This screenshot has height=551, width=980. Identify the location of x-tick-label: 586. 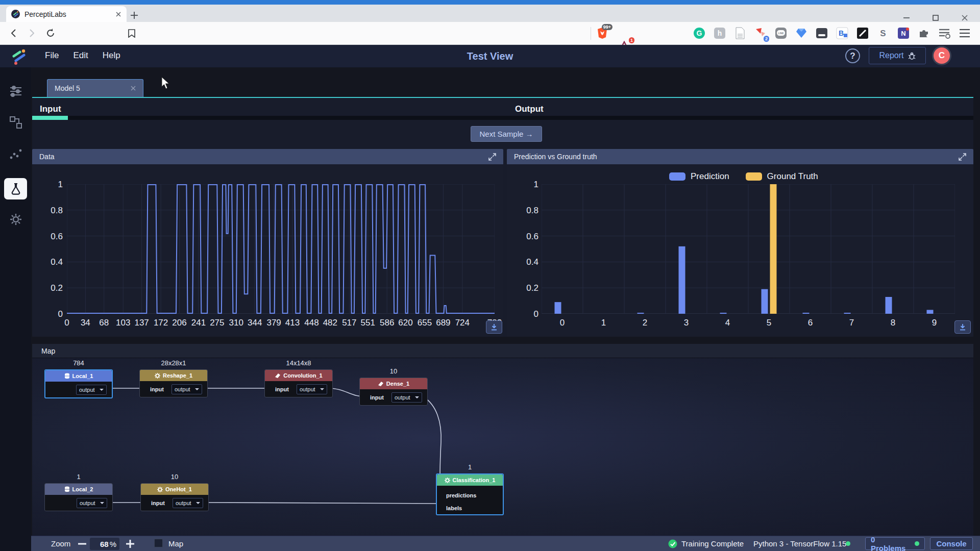
(387, 323).